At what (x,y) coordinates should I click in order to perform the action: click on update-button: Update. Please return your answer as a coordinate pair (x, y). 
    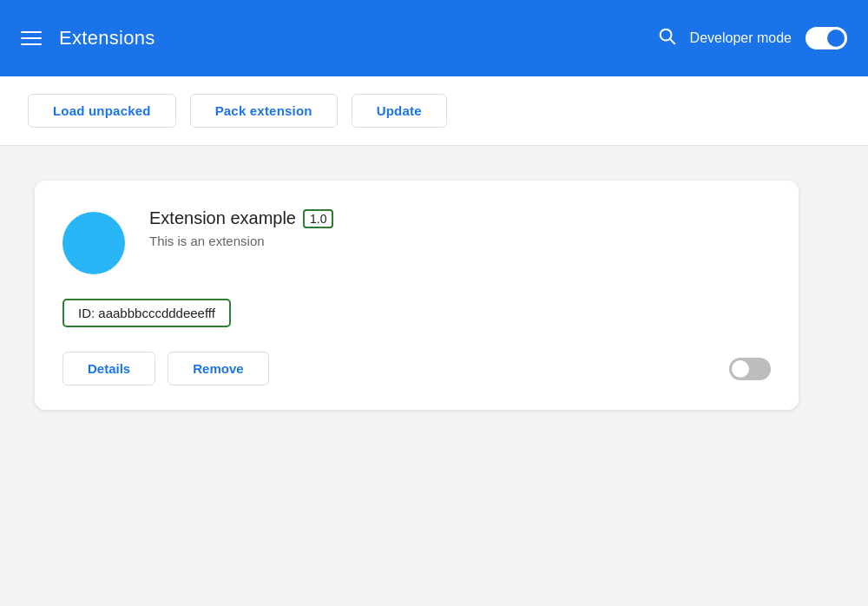
    Looking at the image, I should click on (399, 111).